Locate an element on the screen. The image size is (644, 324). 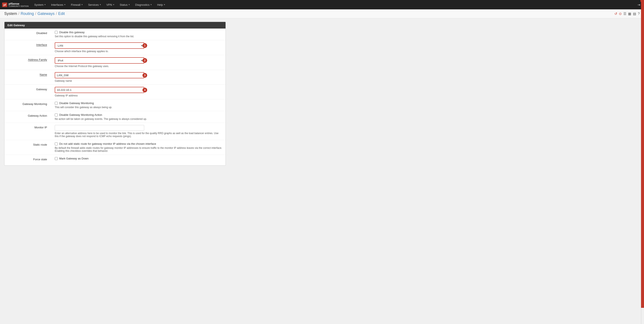
checkbox-disabled-input is located at coordinates (56, 32).